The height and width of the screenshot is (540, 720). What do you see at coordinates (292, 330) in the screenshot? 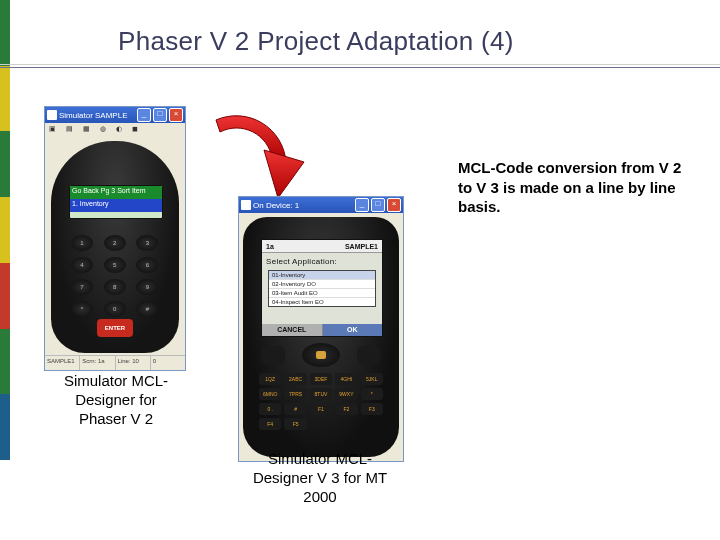
I see `softkey-cancel: CANCEL` at bounding box center [292, 330].